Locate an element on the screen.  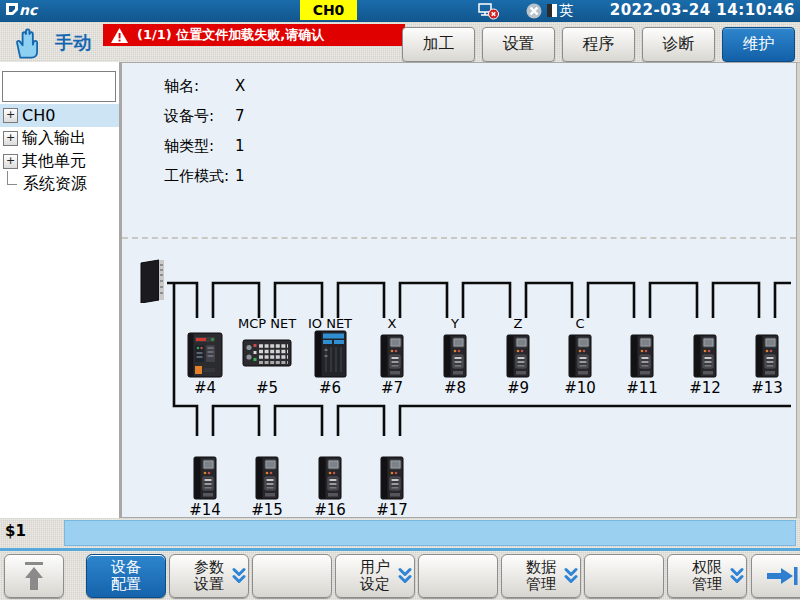
device-id-label: #17 is located at coordinates (392, 510).